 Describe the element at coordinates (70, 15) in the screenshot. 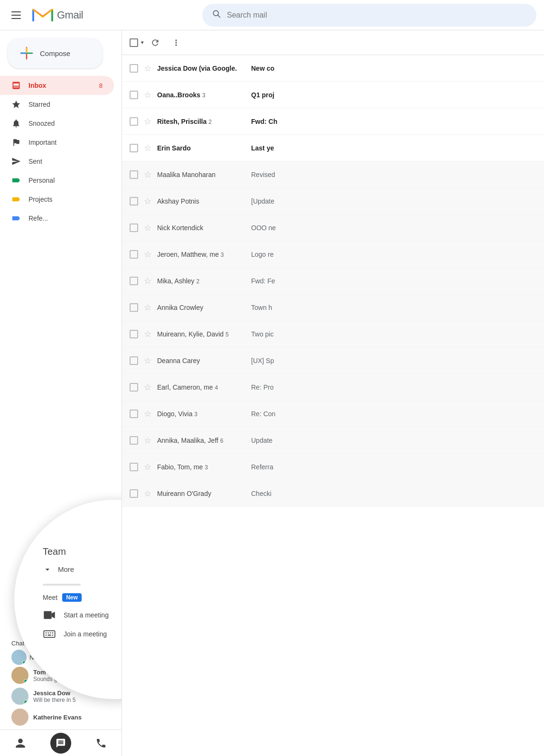

I see `gmail-text: Gmail` at that location.